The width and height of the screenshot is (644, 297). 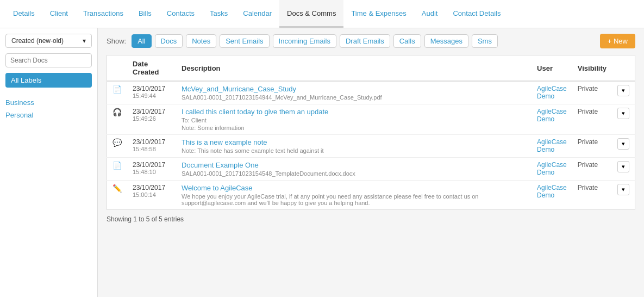 I want to click on col-description: Description, so click(x=354, y=69).